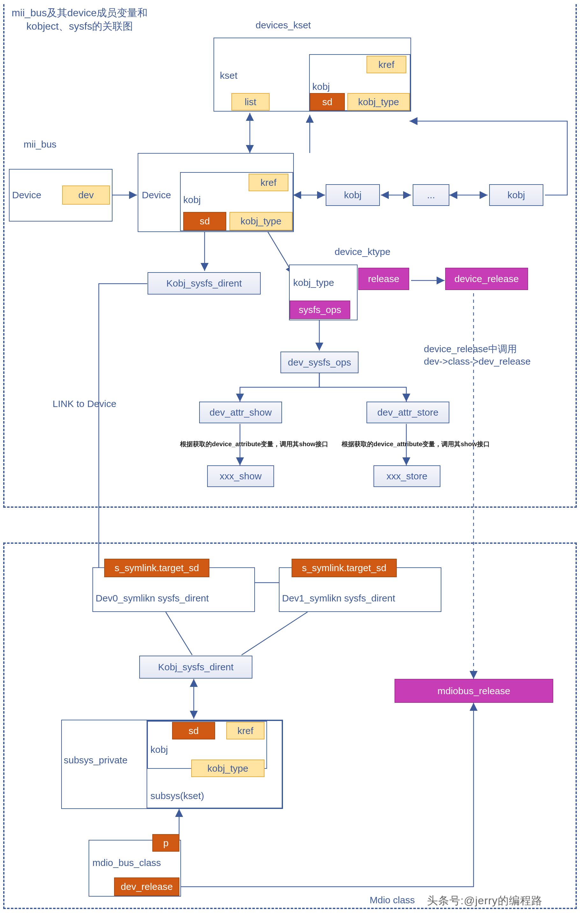 Image resolution: width=580 pixels, height=924 pixels. What do you see at coordinates (431, 195) in the screenshot?
I see `kobj-chain-ellipsis: ...` at bounding box center [431, 195].